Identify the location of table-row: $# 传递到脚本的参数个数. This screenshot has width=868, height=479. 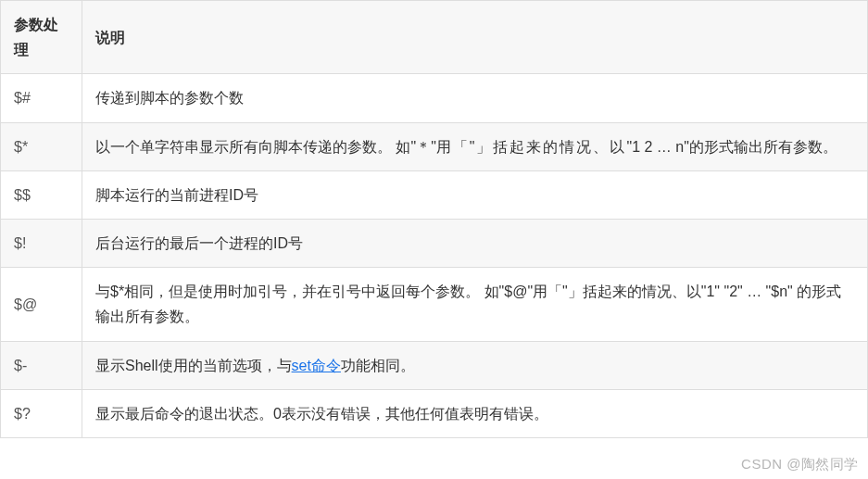
(434, 98).